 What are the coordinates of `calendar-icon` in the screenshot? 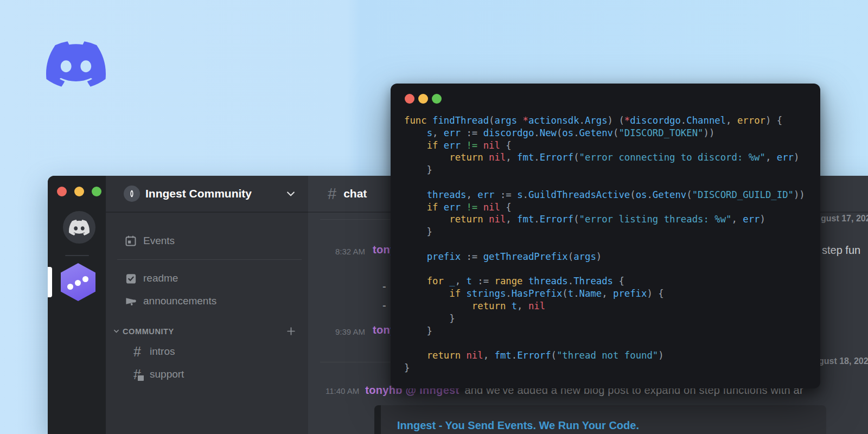 It's located at (131, 241).